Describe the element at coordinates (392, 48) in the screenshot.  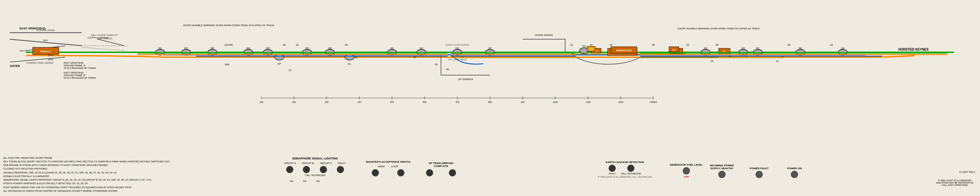
I see `svg-text: KK` at that location.